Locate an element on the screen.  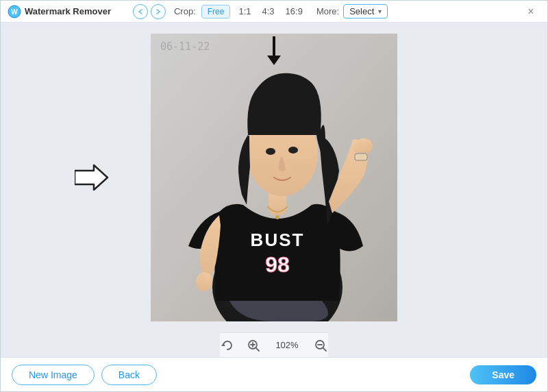
zoom-out-button is located at coordinates (321, 345).